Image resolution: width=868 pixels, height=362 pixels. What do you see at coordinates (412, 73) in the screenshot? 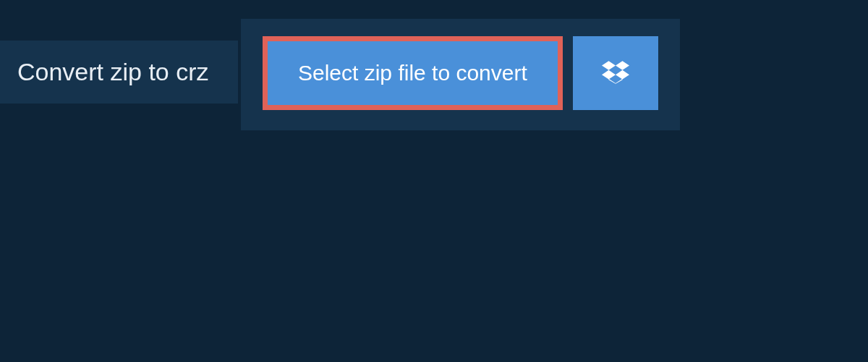
I see `select-file-button: Select zip file to convert` at bounding box center [412, 73].